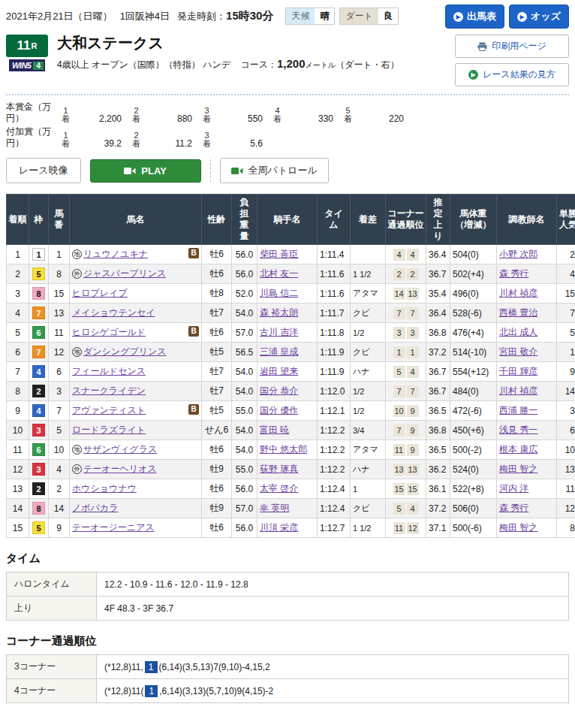  Describe the element at coordinates (167, 140) in the screenshot. I see `prize-item: 2着11.2` at that location.